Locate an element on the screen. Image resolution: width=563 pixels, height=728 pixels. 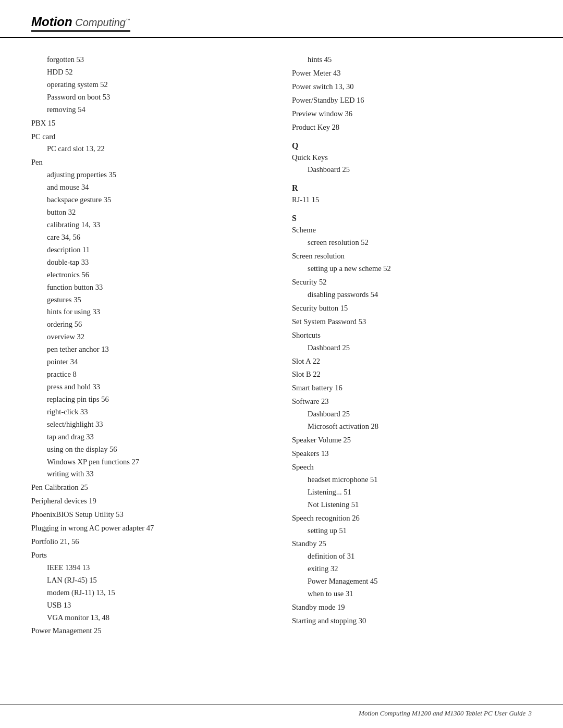
list-item: Peripheral devices 19 is located at coordinates (151, 501).